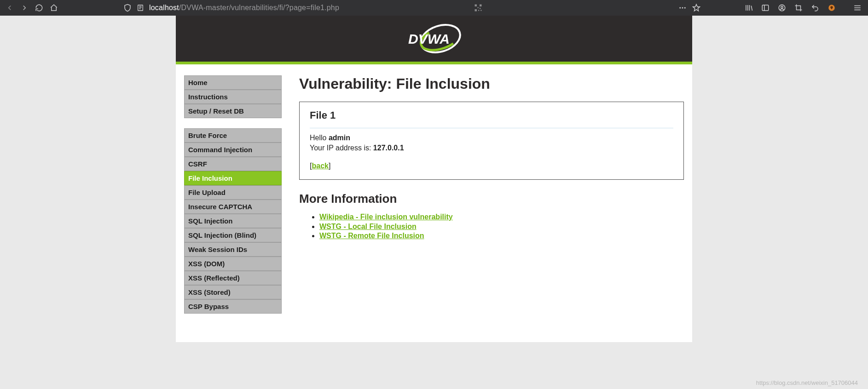  I want to click on bracket-close: ], so click(330, 166).